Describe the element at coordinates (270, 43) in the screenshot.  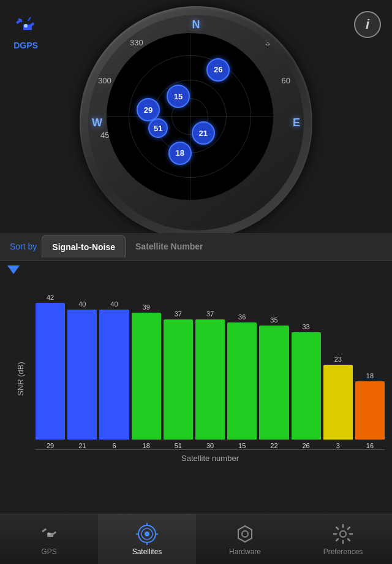
I see `deg-30: 30` at that location.